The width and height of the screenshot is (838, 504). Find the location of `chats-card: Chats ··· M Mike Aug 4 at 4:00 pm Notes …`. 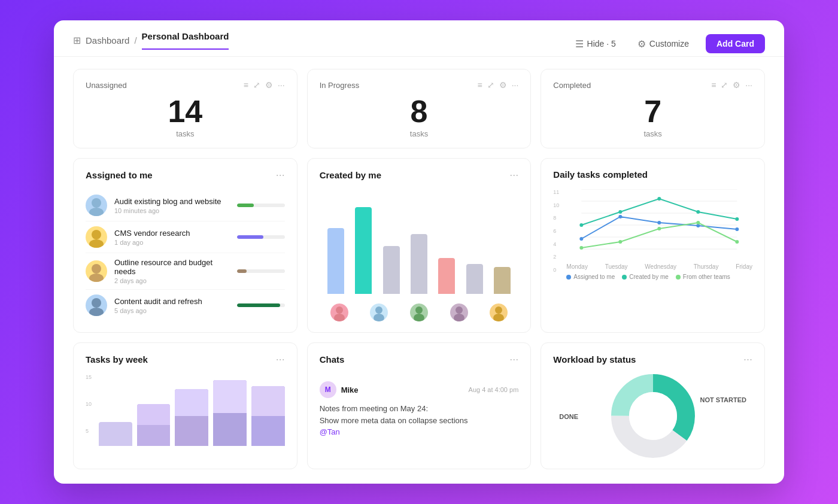

chats-card: Chats ··· M Mike Aug 4 at 4:00 pm Notes … is located at coordinates (419, 406).